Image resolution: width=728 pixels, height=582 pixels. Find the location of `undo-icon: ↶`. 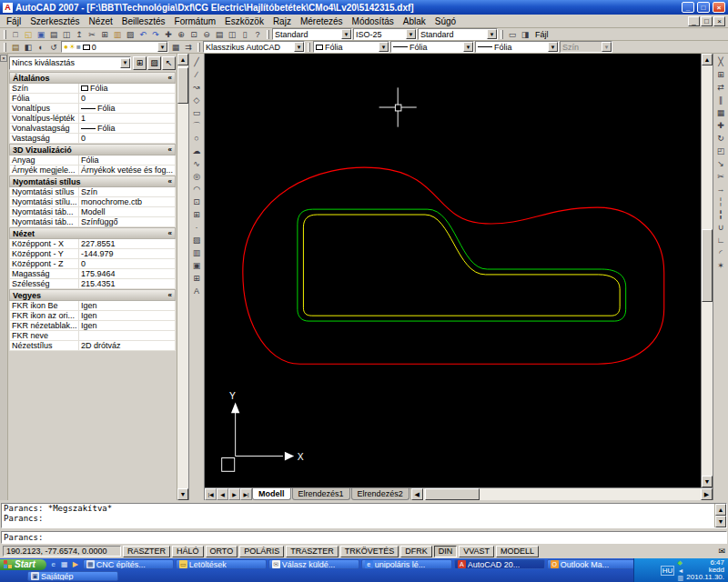

undo-icon: ↶ is located at coordinates (143, 35).